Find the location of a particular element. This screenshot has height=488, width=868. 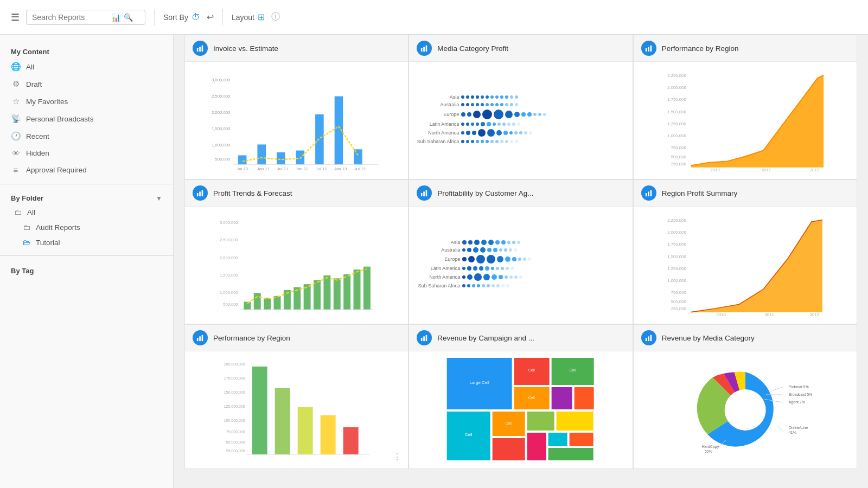

sidebar-item-draft: ⚙ Draft is located at coordinates (87, 84).